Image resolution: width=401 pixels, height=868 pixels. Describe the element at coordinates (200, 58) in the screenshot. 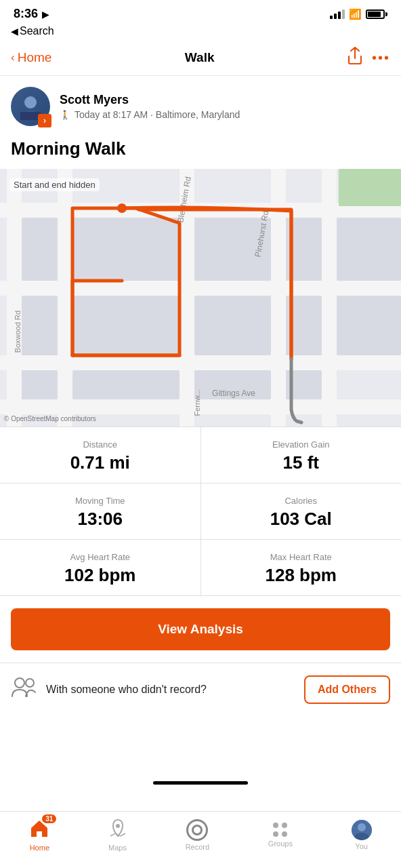

I see `page-title: Walk` at that location.